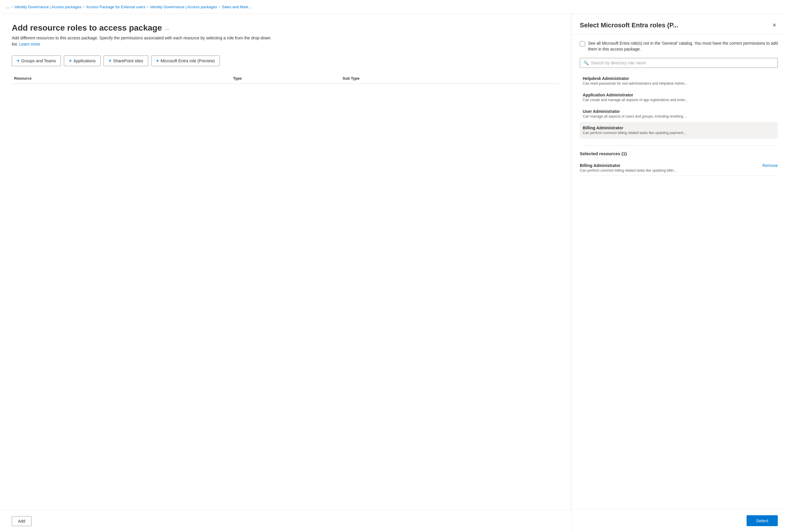  What do you see at coordinates (12, 7) in the screenshot?
I see `breadcrumb-sep-0: ›` at bounding box center [12, 7].